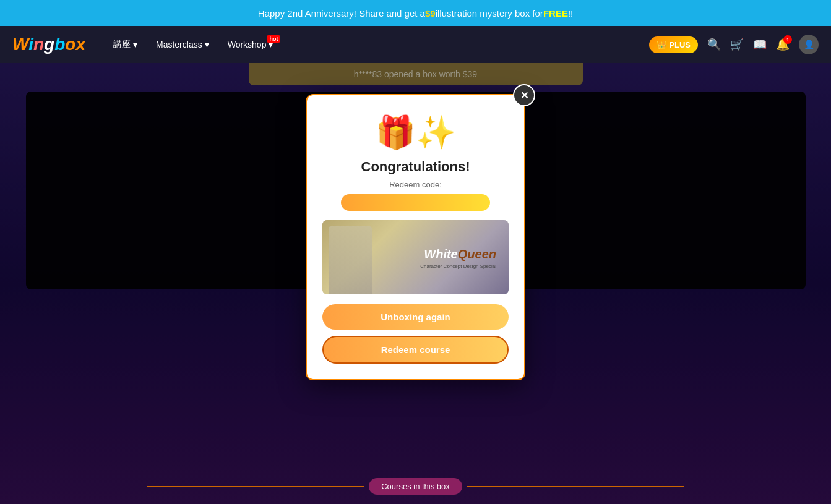 Image resolution: width=831 pixels, height=504 pixels. Describe the element at coordinates (431, 14) in the screenshot. I see `announcement-dollar: $9` at that location.